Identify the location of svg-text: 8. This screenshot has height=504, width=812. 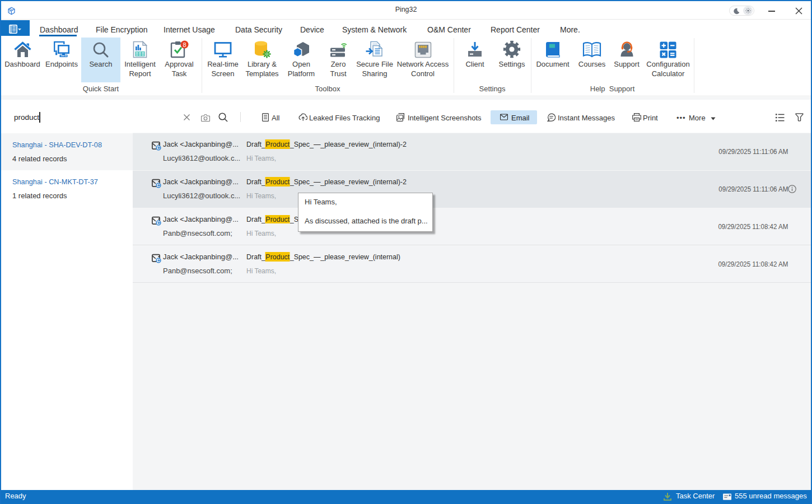
(184, 45).